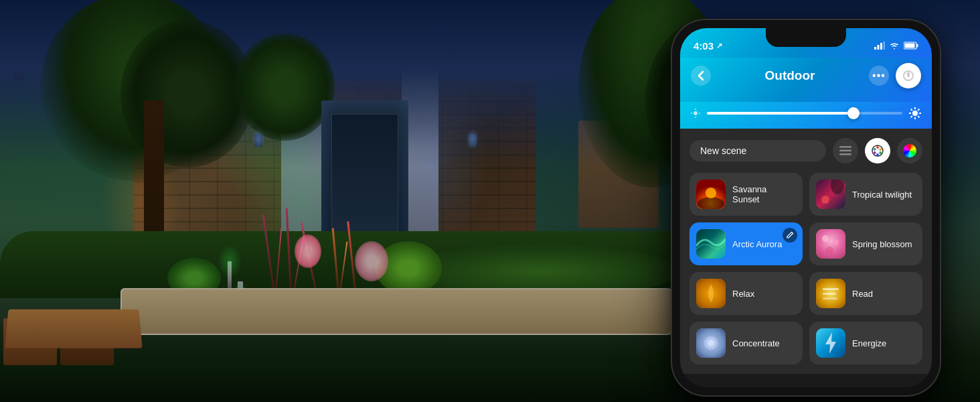 This screenshot has height=402, width=980. I want to click on wifi-icon, so click(894, 46).